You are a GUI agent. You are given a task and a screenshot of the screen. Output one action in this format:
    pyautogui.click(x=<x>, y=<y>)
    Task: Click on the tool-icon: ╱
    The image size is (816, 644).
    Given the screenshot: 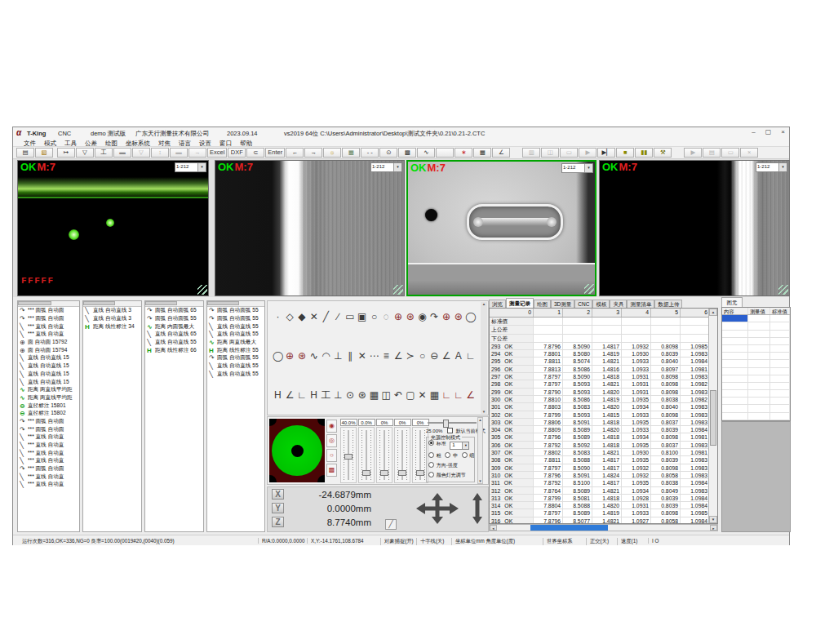 What is the action you would take?
    pyautogui.click(x=326, y=317)
    